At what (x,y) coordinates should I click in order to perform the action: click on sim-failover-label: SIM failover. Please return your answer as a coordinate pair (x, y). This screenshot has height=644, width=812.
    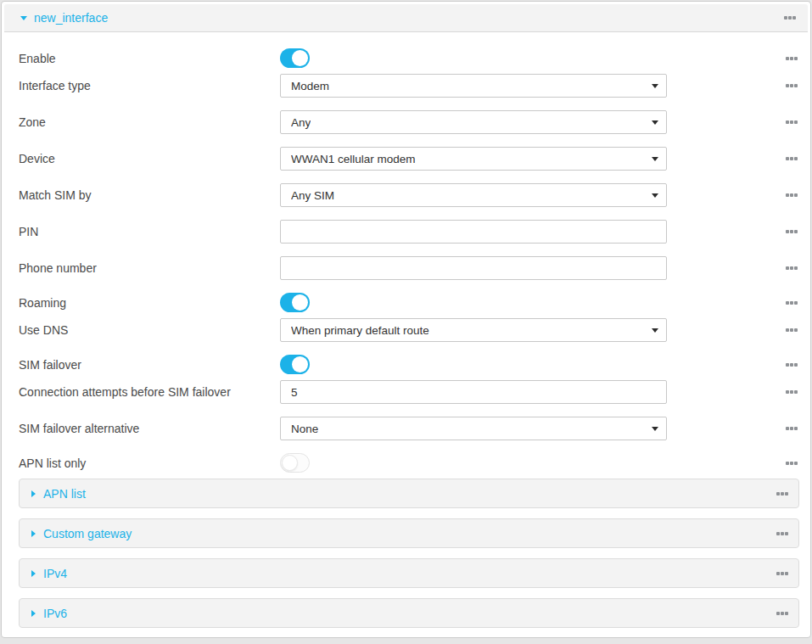
    Looking at the image, I should click on (149, 365).